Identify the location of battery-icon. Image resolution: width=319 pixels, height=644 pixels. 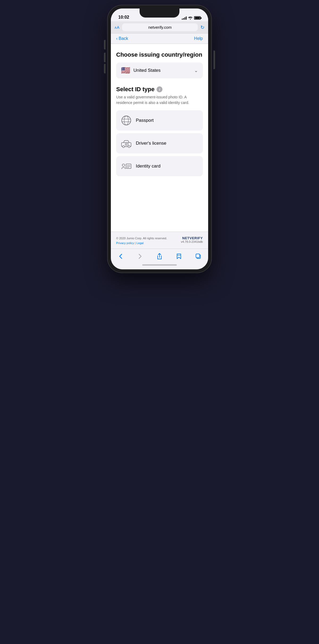
(197, 18).